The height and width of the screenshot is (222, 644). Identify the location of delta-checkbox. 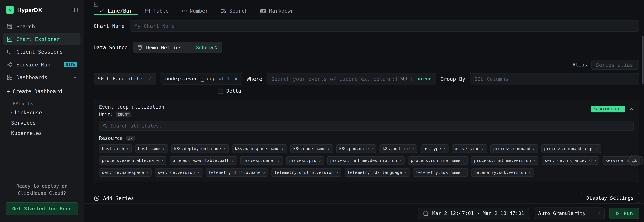
(220, 91).